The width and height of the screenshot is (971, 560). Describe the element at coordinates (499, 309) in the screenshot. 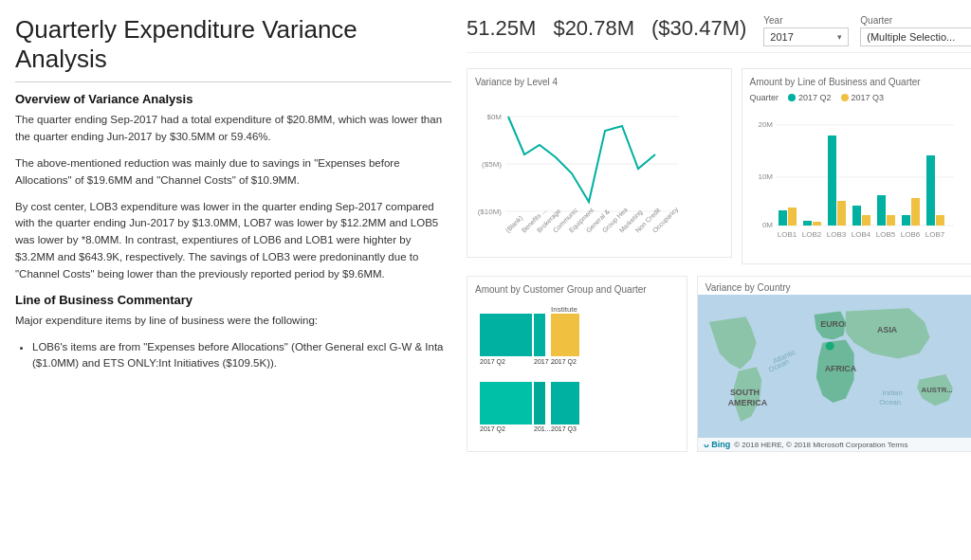

I see `svg-text: Brokerage` at that location.